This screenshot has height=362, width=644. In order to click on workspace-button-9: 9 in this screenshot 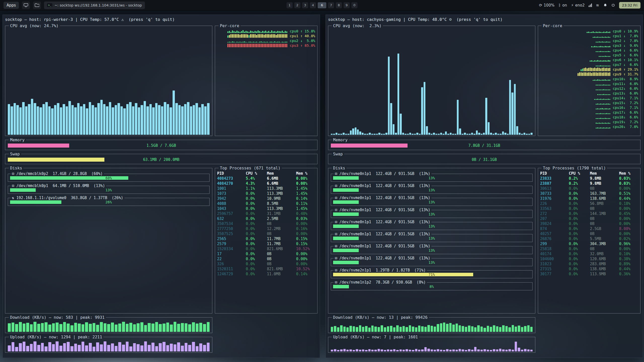, I will do `click(347, 5)`.